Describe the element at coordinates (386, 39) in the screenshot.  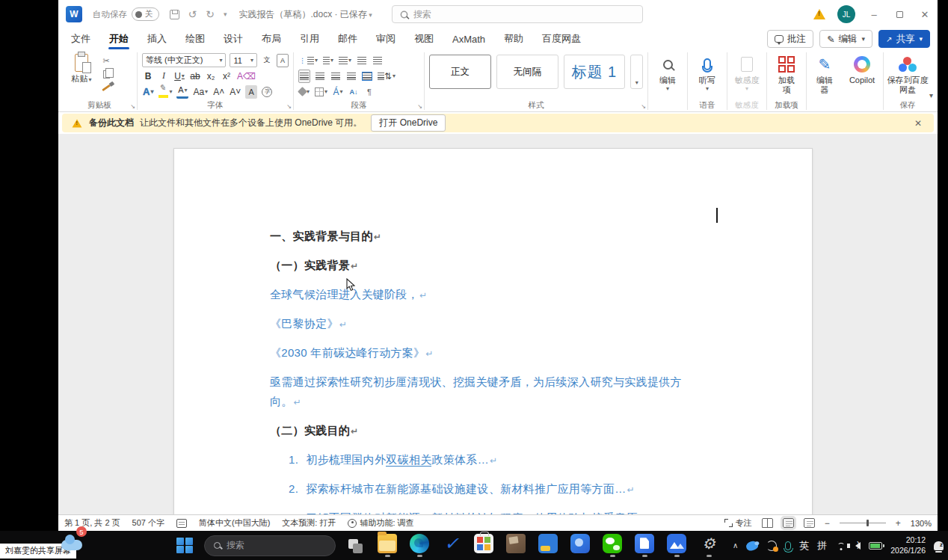
I see `tab-review: 审阅` at that location.